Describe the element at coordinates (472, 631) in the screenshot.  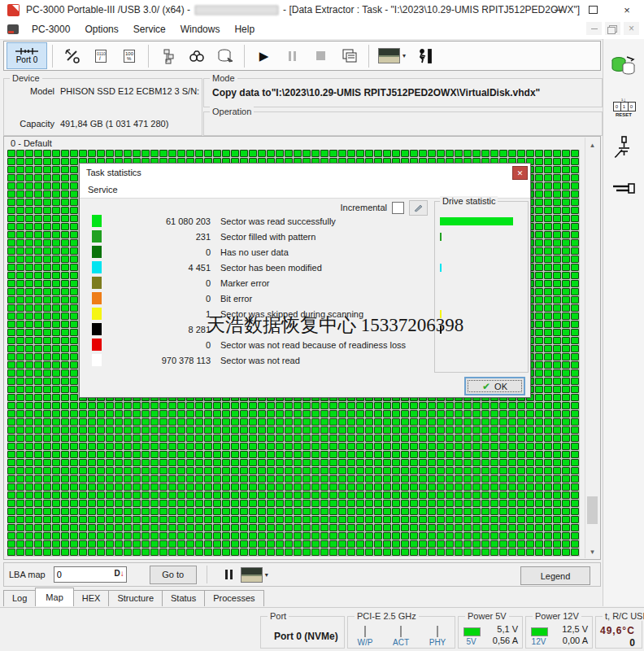
I see `power5v-led` at that location.